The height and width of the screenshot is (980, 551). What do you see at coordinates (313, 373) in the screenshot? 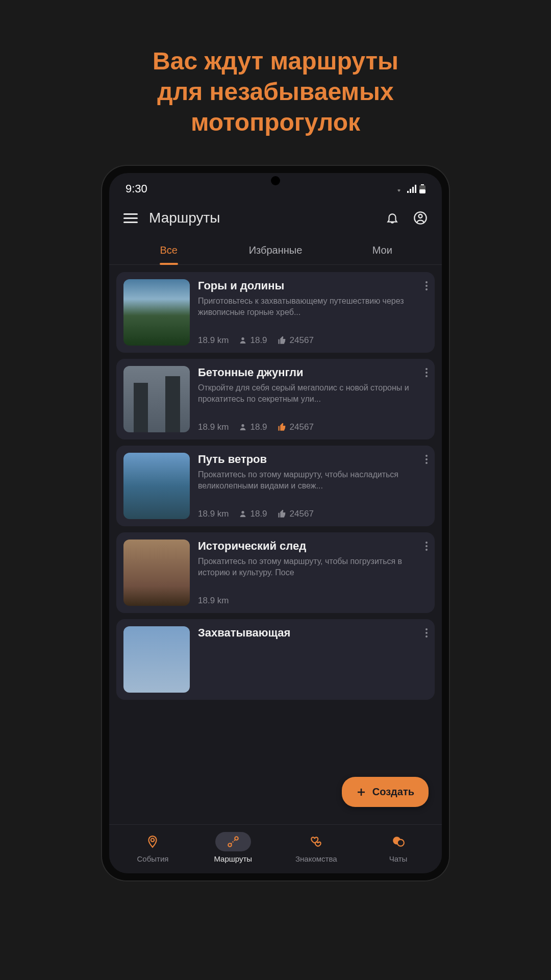
I see `route-title: Бетонные джунгли` at bounding box center [313, 373].